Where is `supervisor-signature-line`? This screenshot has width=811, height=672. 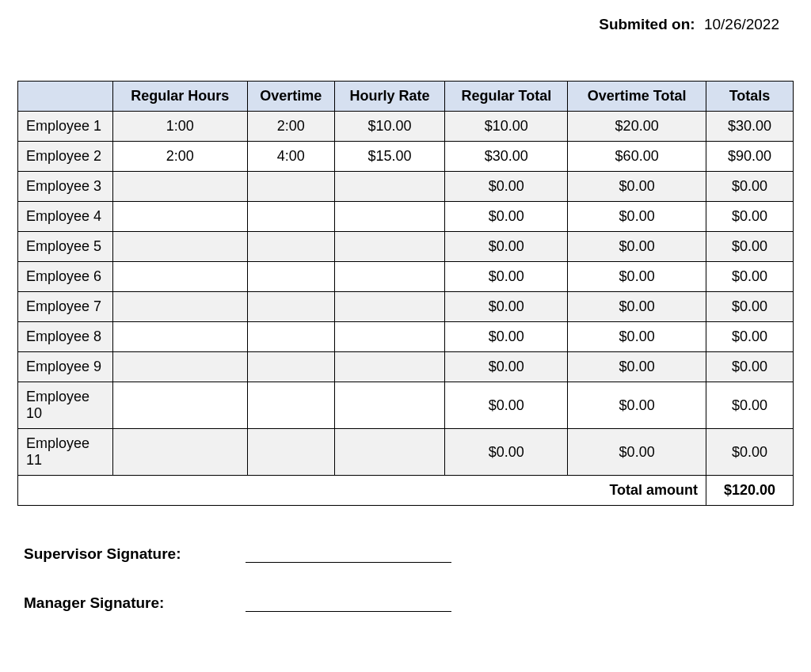 supervisor-signature-line is located at coordinates (348, 555).